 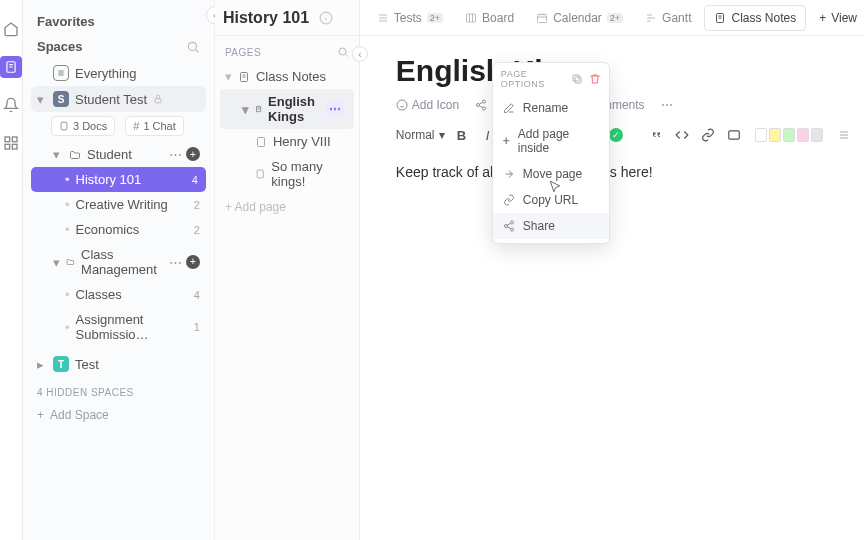 I want to click on page-options-menu: PAGE OPTIONS Rename + Add page inside Mo…, so click(x=551, y=153).